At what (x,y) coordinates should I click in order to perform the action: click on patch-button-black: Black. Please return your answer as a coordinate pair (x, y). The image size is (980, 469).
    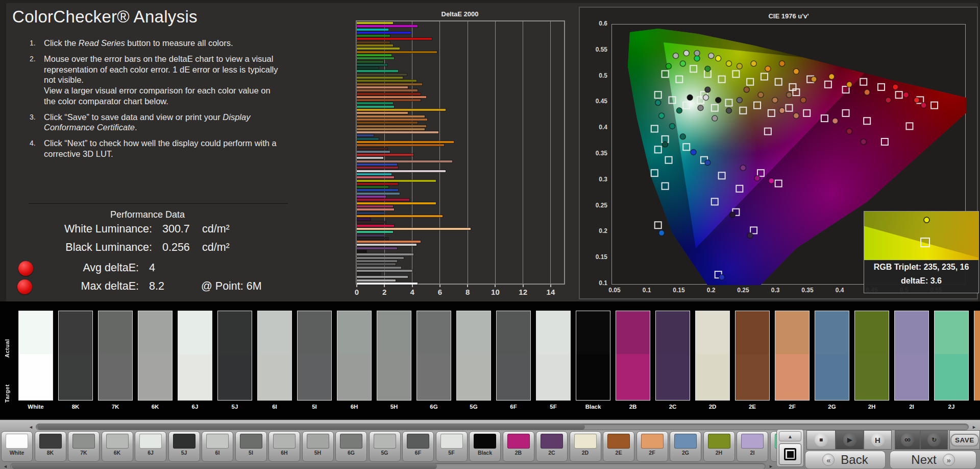
    Looking at the image, I should click on (485, 447).